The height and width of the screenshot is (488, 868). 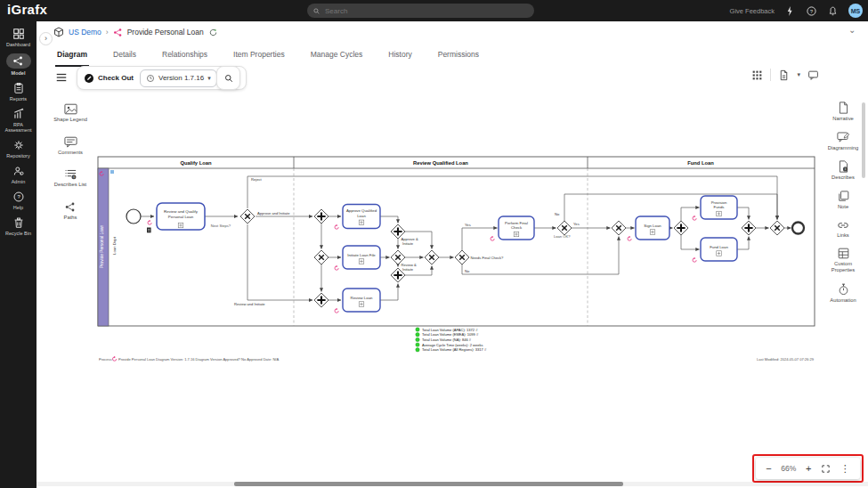 I want to click on admin-user-icon, so click(x=19, y=171).